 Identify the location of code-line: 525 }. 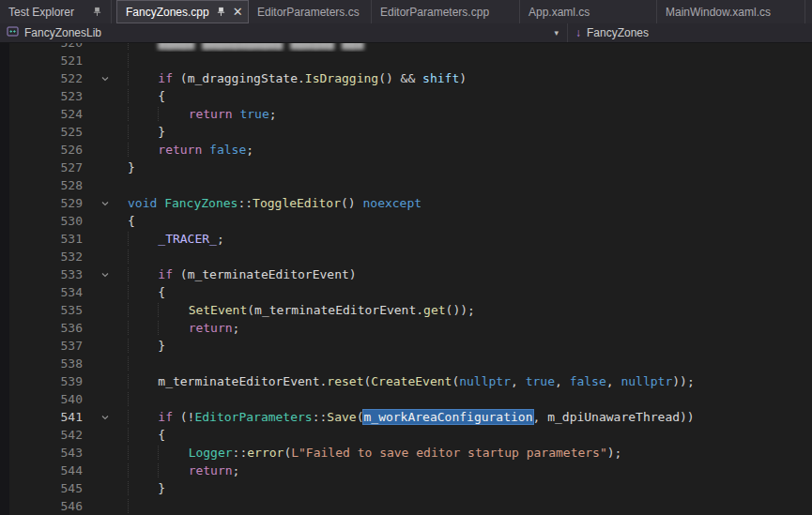
(411, 131).